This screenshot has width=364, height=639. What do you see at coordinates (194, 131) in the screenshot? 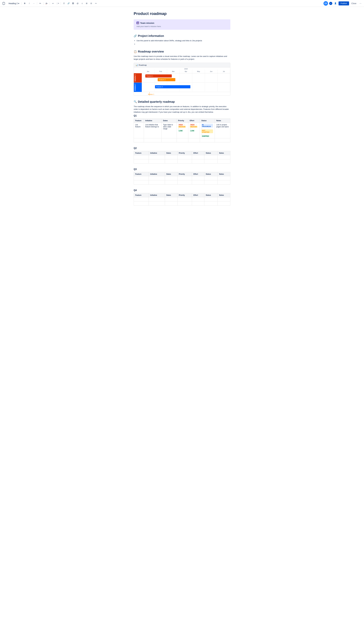
I see `cell-effort: HIGH / MEDIUM / LOW` at bounding box center [194, 131].